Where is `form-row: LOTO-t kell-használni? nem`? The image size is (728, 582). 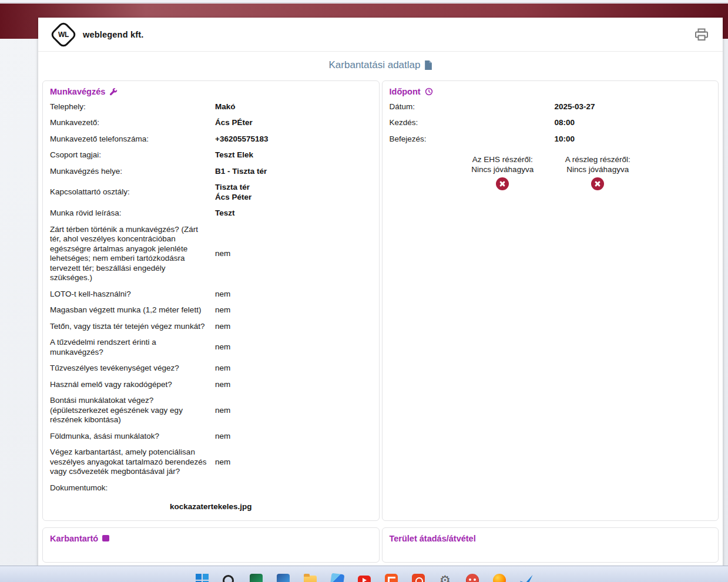 form-row: LOTO-t kell-használni? nem is located at coordinates (211, 294).